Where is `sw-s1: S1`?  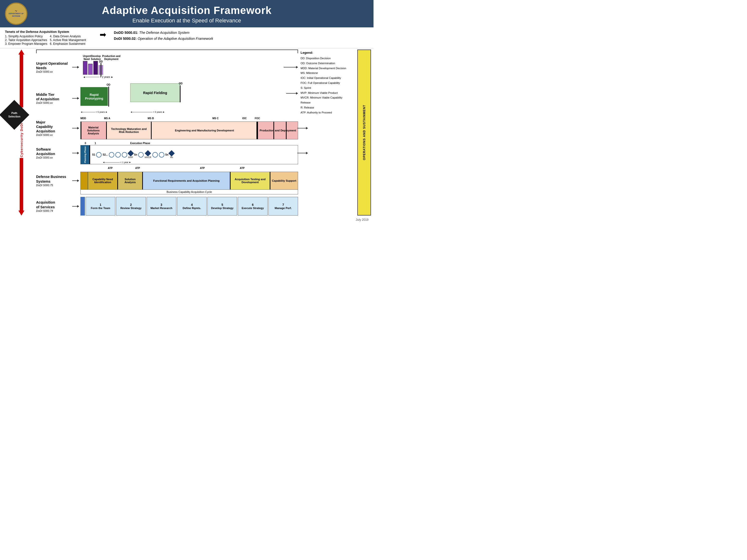
sw-s1: S1 is located at coordinates (94, 155).